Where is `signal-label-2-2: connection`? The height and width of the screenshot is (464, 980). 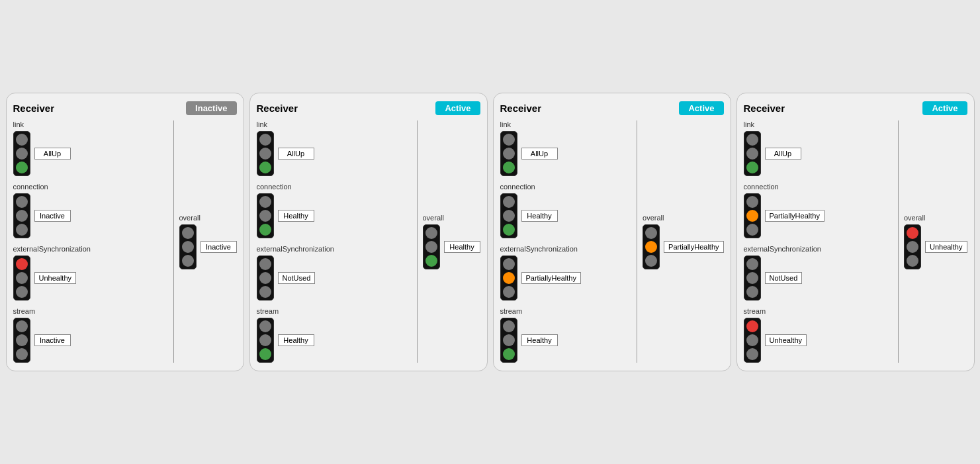
signal-label-2-2: connection is located at coordinates (335, 187).